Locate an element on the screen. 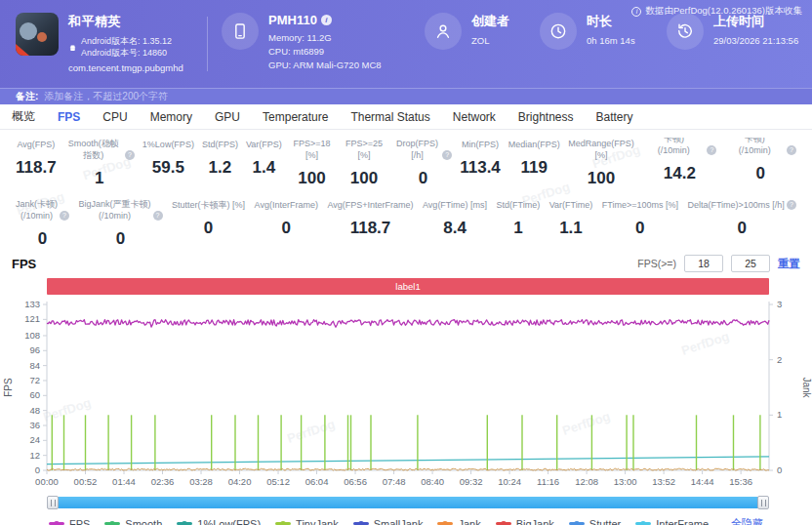  stat-label: Stutter(卡顿率) [%] is located at coordinates (209, 205).